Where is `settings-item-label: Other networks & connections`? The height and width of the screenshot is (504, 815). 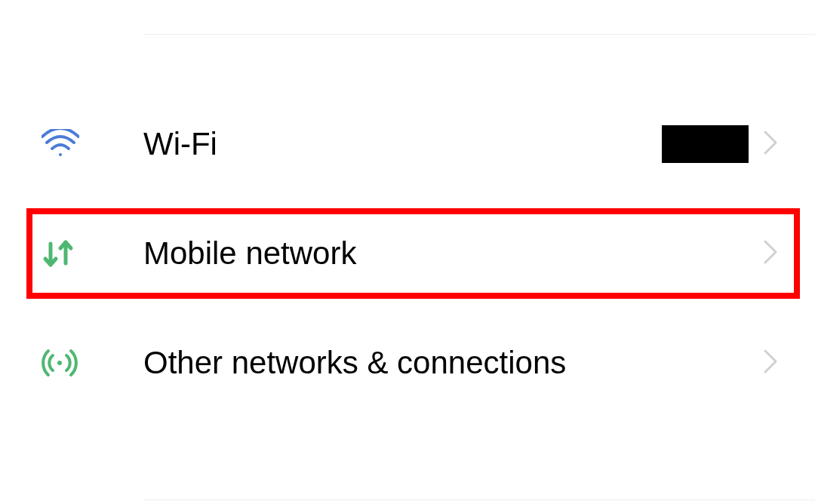 settings-item-label: Other networks & connections is located at coordinates (454, 363).